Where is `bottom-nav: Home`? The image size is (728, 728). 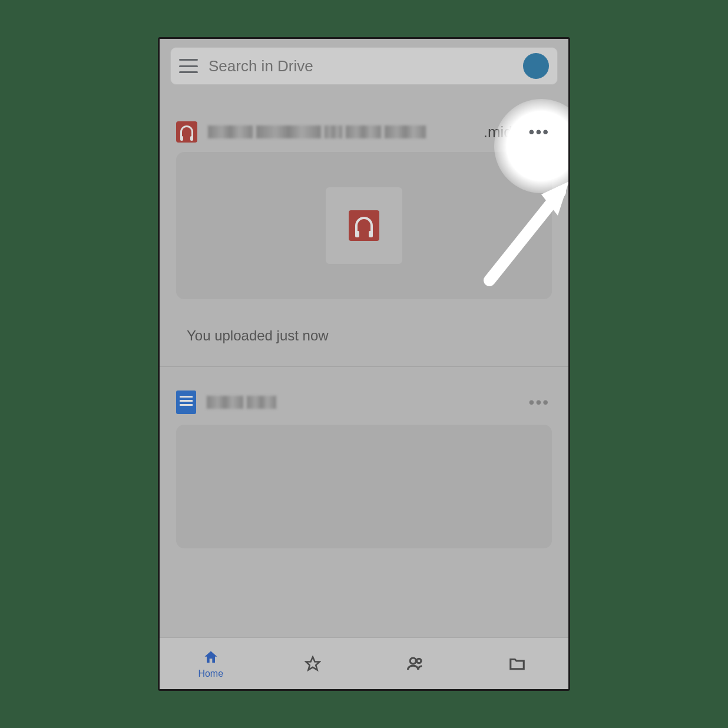 bottom-nav: Home is located at coordinates (364, 663).